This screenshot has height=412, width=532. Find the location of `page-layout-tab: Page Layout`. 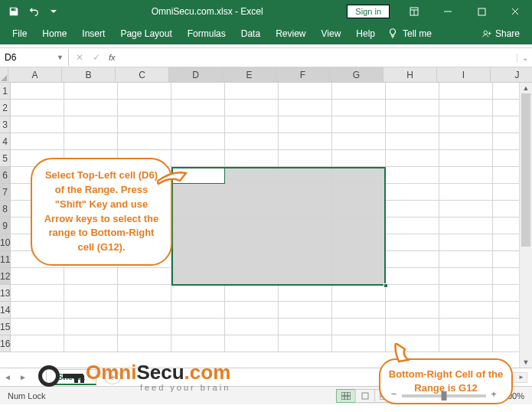

page-layout-tab: Page Layout is located at coordinates (145, 34).